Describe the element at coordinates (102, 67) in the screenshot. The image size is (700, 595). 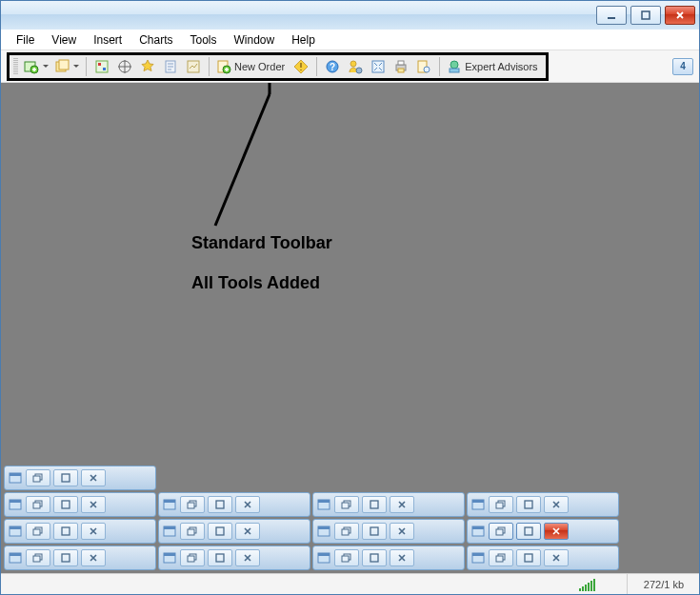
I see `market-watch-button` at that location.